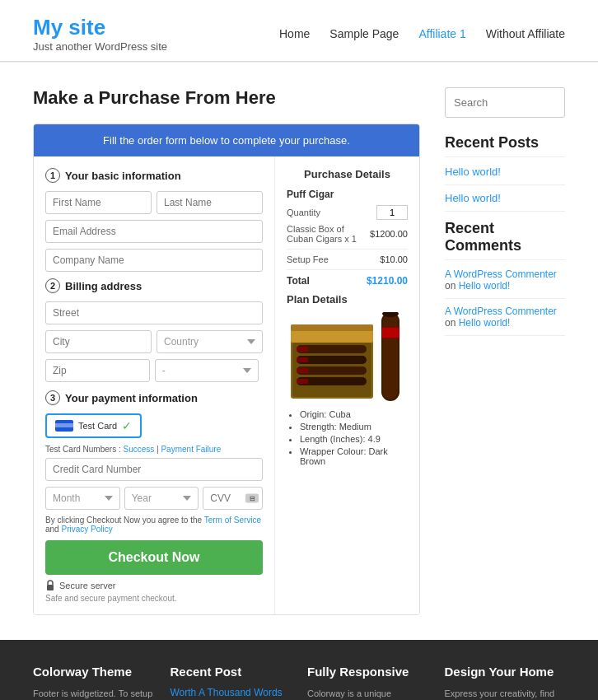 This screenshot has height=700, width=598. What do you see at coordinates (53, 398) in the screenshot?
I see `section3-num: 3` at bounding box center [53, 398].